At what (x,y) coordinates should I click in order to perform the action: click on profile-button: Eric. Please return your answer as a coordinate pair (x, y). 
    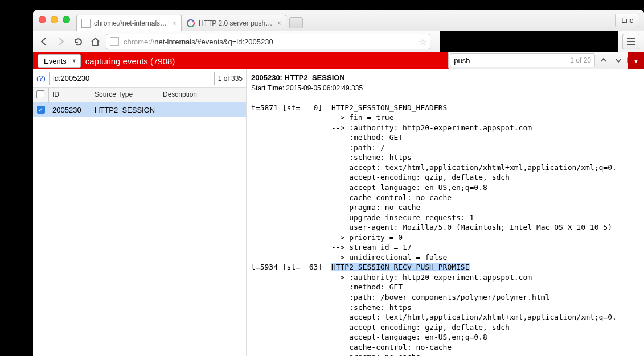
    Looking at the image, I should click on (627, 20).